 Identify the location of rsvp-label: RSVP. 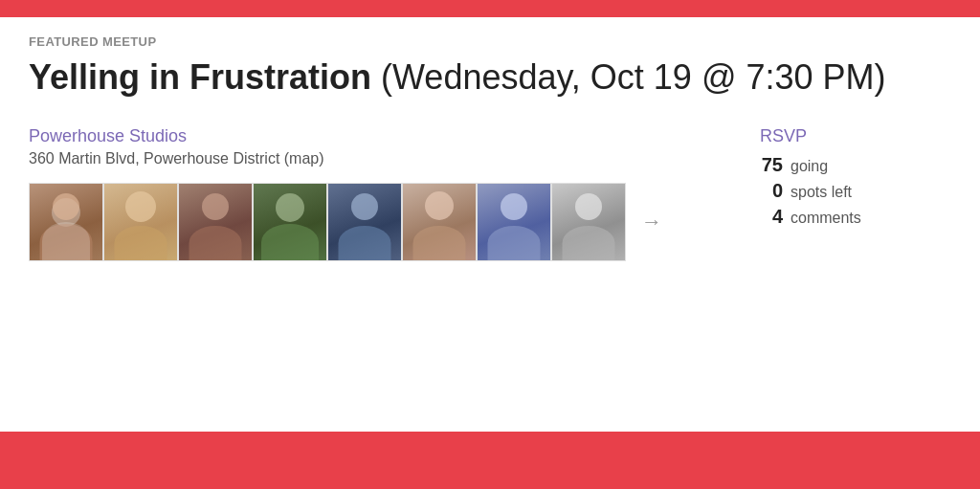
(856, 136).